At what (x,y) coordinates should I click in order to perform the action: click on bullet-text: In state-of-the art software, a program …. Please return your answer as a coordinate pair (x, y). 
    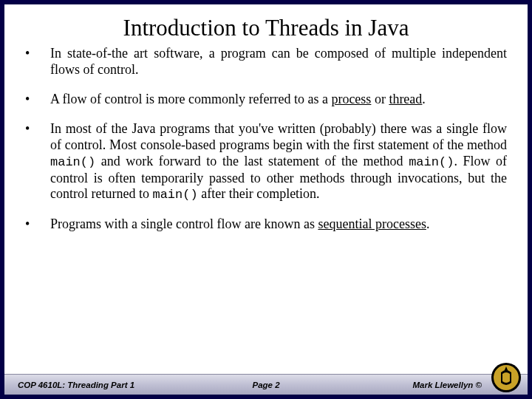
    Looking at the image, I should click on (279, 62).